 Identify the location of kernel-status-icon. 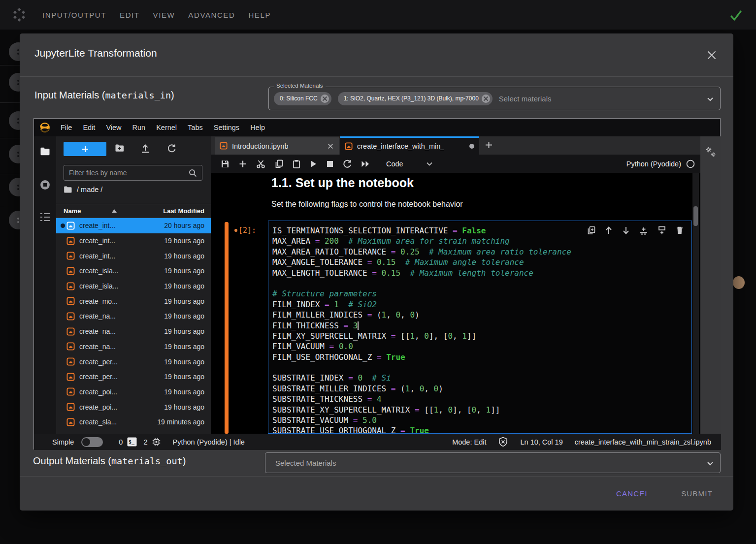
(690, 164).